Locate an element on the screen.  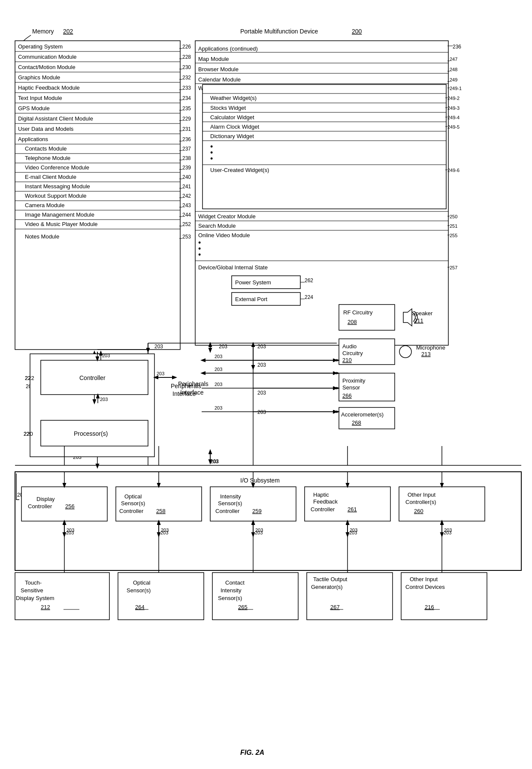
svg-text: Feedback is located at coordinates (326, 502).